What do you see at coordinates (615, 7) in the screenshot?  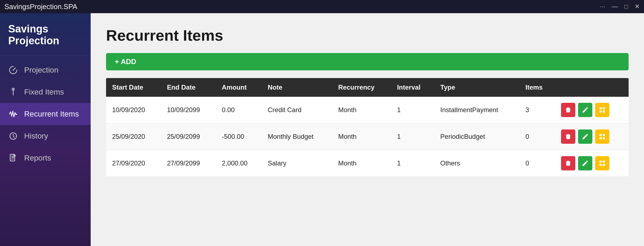 I see `minimize-button: —` at bounding box center [615, 7].